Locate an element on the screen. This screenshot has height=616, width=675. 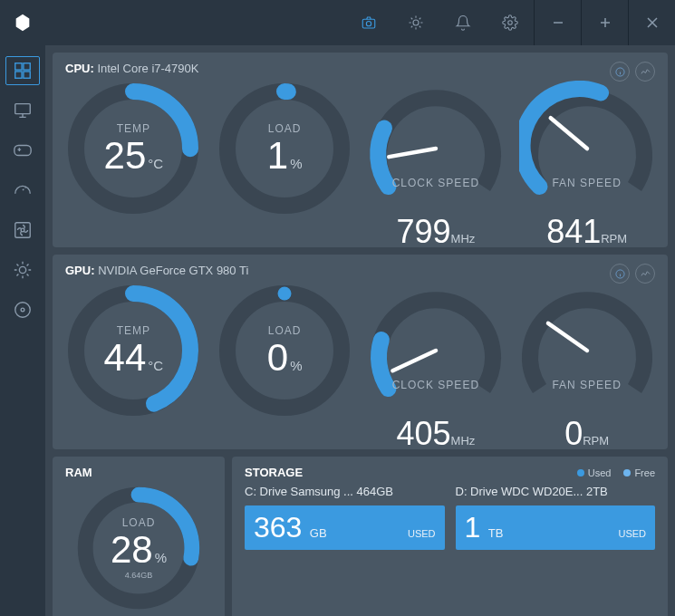
drive-used-bar: 363 GB USED is located at coordinates (344, 527).